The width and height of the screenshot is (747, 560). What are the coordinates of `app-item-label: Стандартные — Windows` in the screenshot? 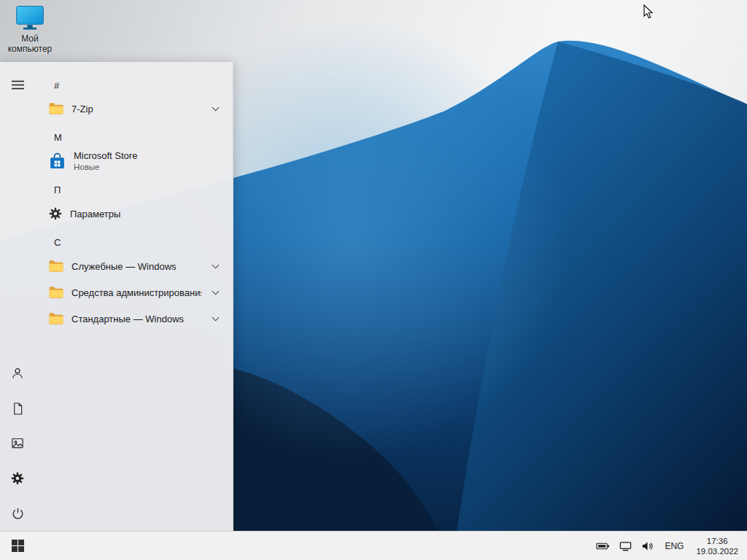 It's located at (128, 319).